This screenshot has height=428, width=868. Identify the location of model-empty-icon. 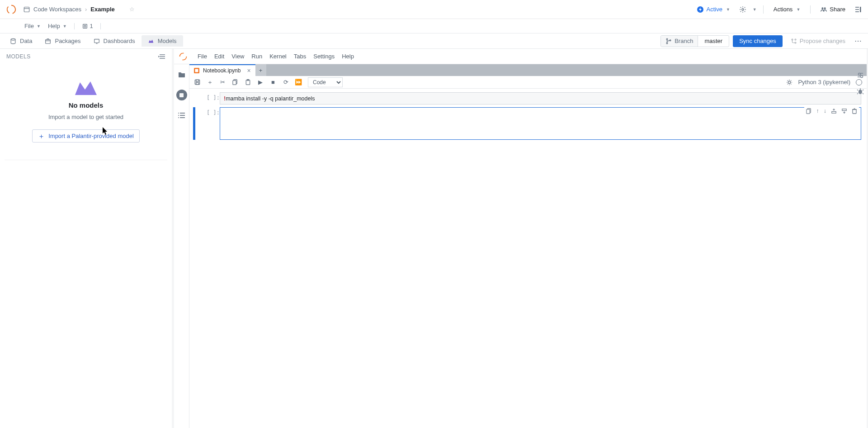
(86, 87).